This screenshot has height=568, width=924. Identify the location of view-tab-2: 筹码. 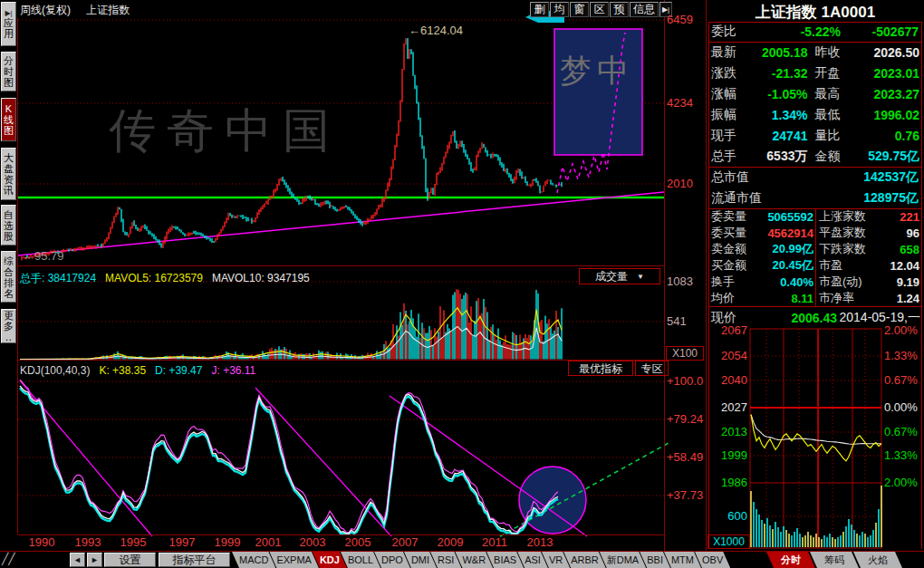
(834, 560).